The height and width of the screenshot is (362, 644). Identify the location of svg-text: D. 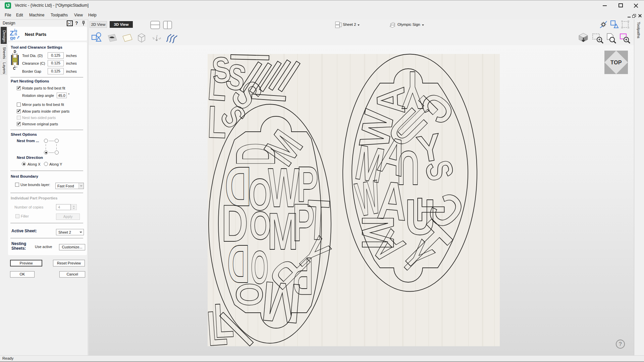
(15, 52).